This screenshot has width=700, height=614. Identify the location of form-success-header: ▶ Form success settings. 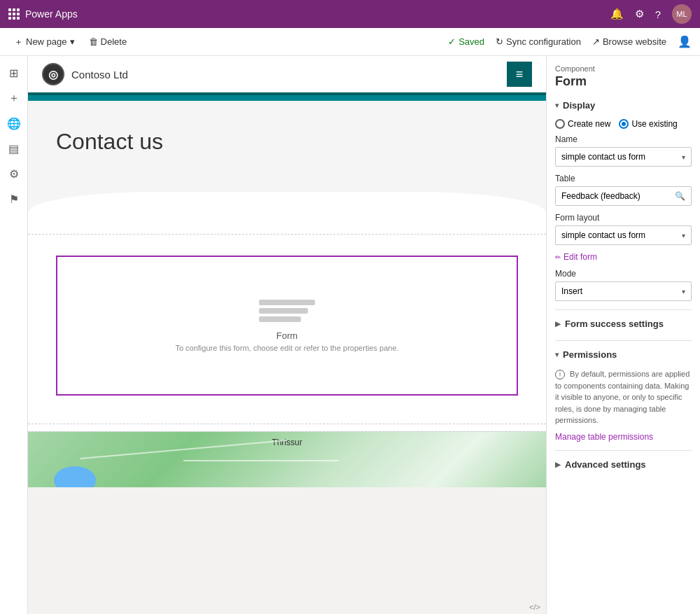
(623, 323).